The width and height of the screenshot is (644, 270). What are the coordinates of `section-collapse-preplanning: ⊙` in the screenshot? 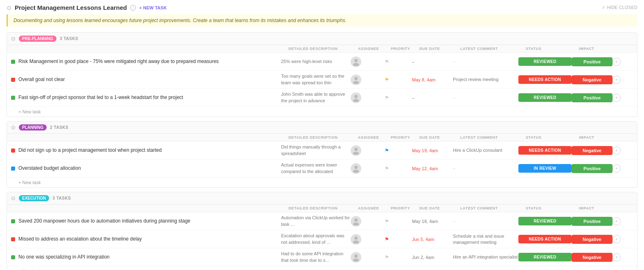 It's located at (13, 38).